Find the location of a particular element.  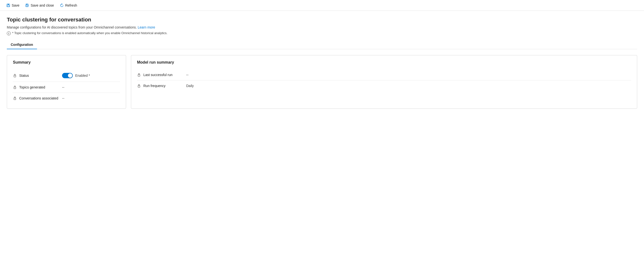

conversations-associated-label: Conversations associated is located at coordinates (39, 98).